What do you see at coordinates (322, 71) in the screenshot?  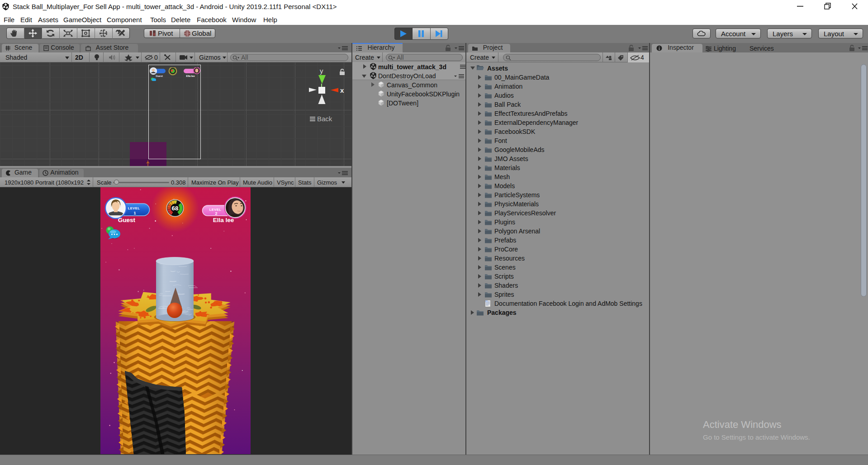 I see `svg-text: y` at bounding box center [322, 71].